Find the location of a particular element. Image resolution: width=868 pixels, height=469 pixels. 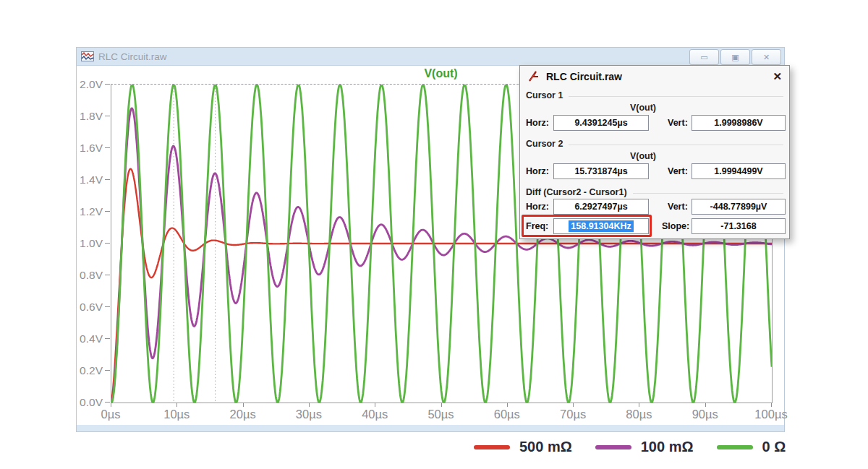

close-icon: ✕ is located at coordinates (767, 58).